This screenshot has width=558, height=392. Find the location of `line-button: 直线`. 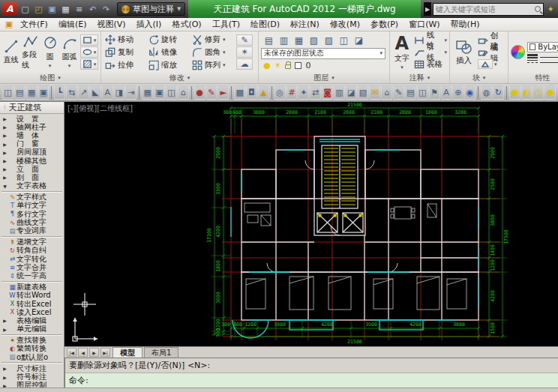

line-button: 直线 is located at coordinates (10, 52).